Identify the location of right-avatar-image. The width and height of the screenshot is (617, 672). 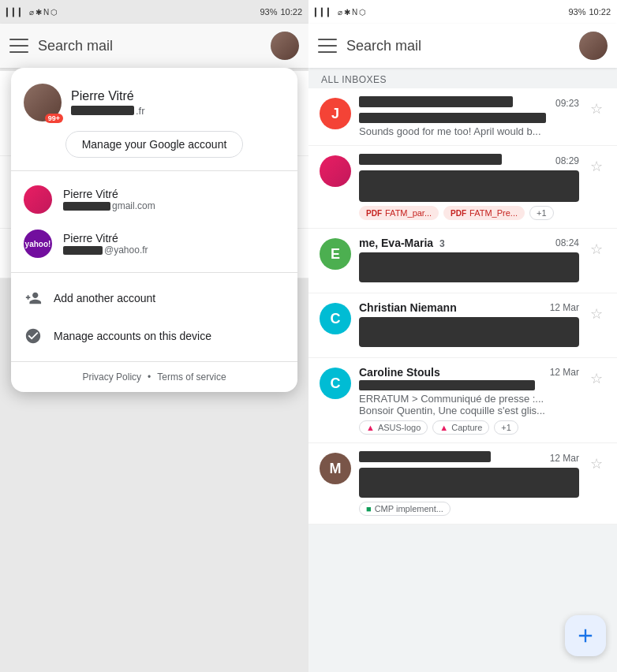
(593, 46).